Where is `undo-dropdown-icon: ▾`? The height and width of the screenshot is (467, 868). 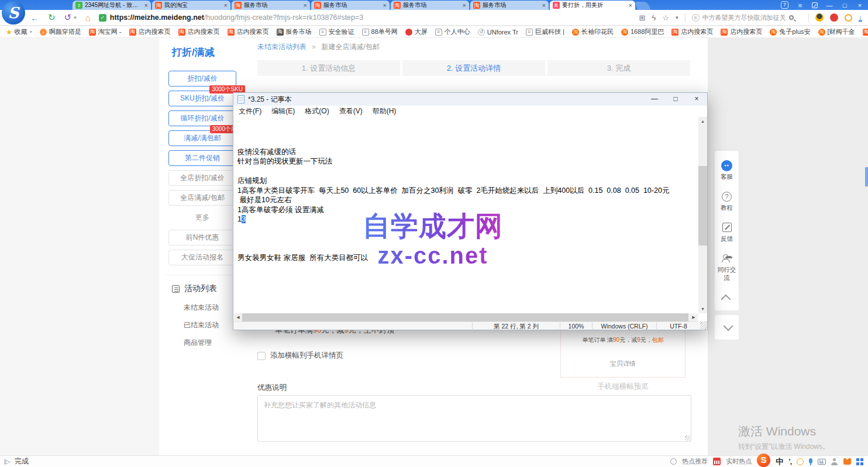 undo-dropdown-icon: ▾ is located at coordinates (75, 18).